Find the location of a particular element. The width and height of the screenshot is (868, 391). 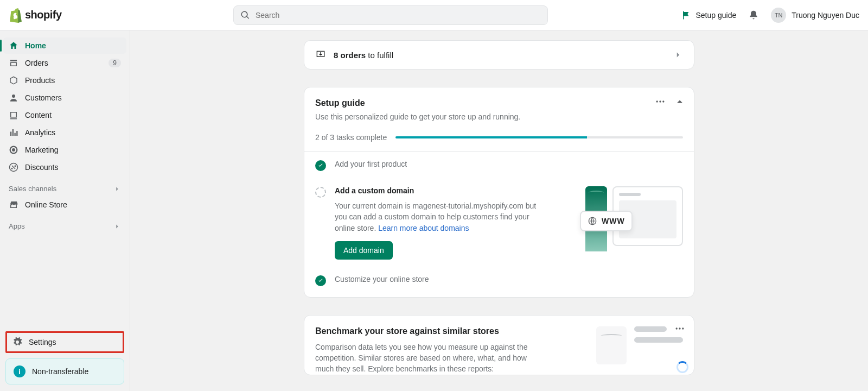

customers-icon is located at coordinates (14, 98).